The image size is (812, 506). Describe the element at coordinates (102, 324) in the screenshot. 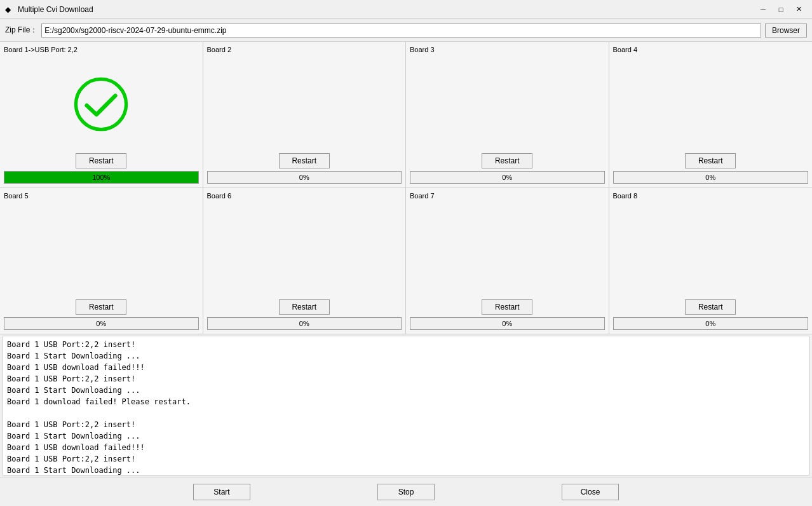

I see `board-5-progress-label: 0%` at that location.